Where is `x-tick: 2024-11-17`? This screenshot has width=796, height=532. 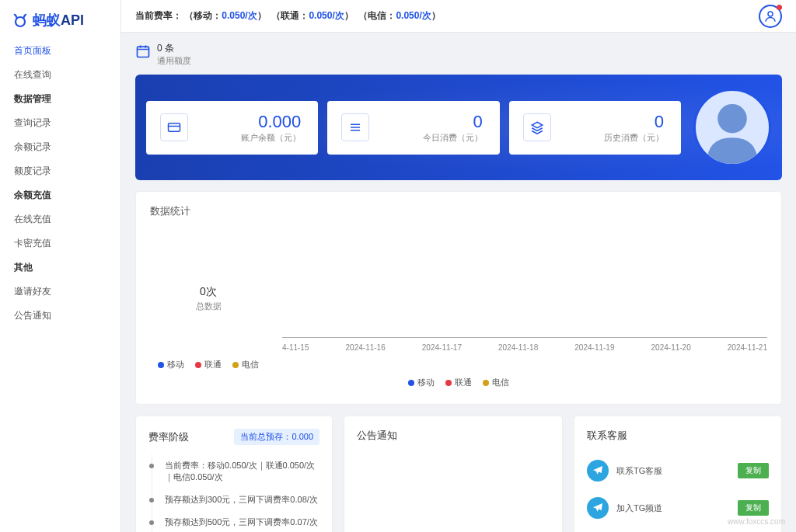 x-tick: 2024-11-17 is located at coordinates (442, 348).